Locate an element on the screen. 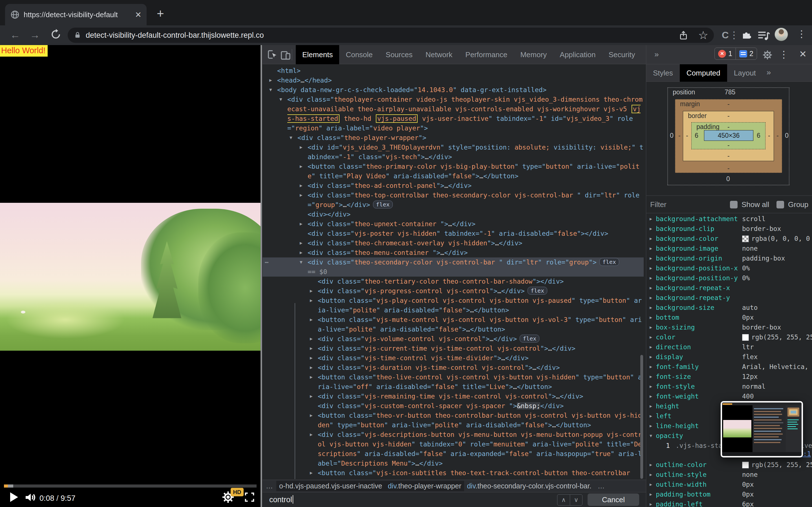  extension-c-icon: C⋮ is located at coordinates (731, 35).